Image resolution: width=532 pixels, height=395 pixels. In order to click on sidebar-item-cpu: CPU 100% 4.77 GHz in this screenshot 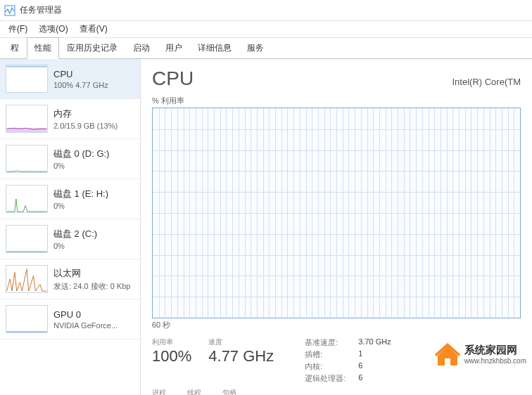, I will do `click(70, 79)`.